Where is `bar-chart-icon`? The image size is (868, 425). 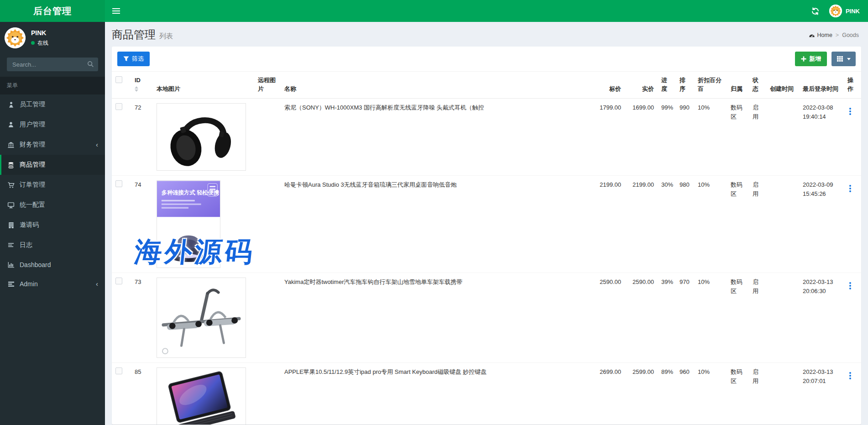
bar-chart-icon is located at coordinates (11, 265).